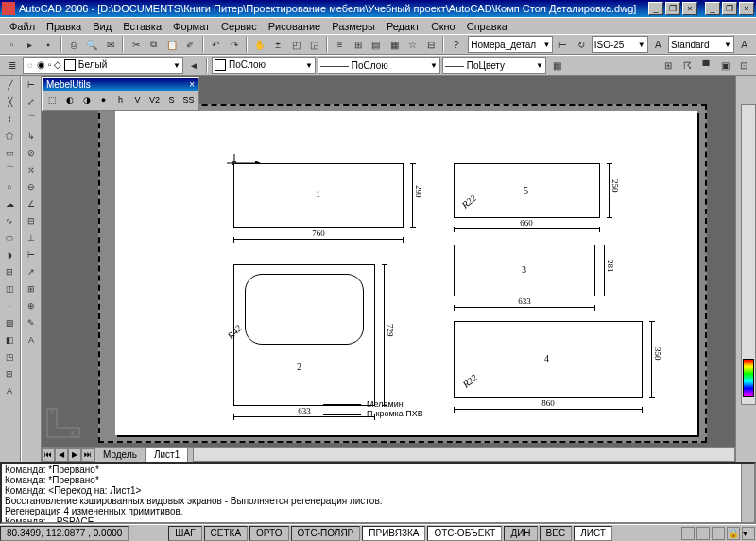  Describe the element at coordinates (215, 44) in the screenshot. I see `undo-button: ↶` at that location.